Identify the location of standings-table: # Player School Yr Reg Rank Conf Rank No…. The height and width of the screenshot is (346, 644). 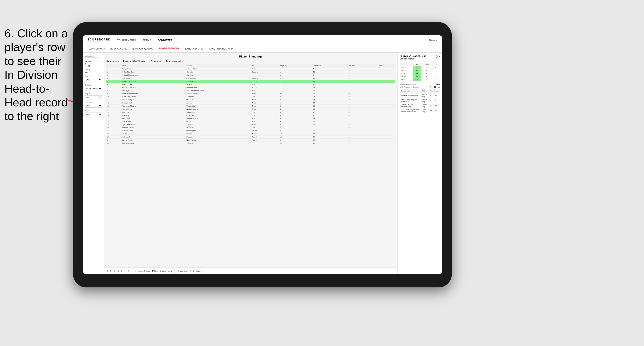
(251, 104).